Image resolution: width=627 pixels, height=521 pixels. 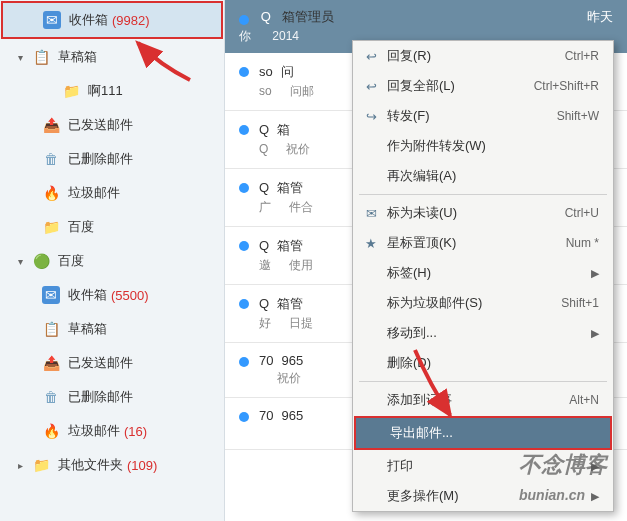 What do you see at coordinates (483, 363) in the screenshot?
I see `menu-item: 删除(D)` at bounding box center [483, 363].